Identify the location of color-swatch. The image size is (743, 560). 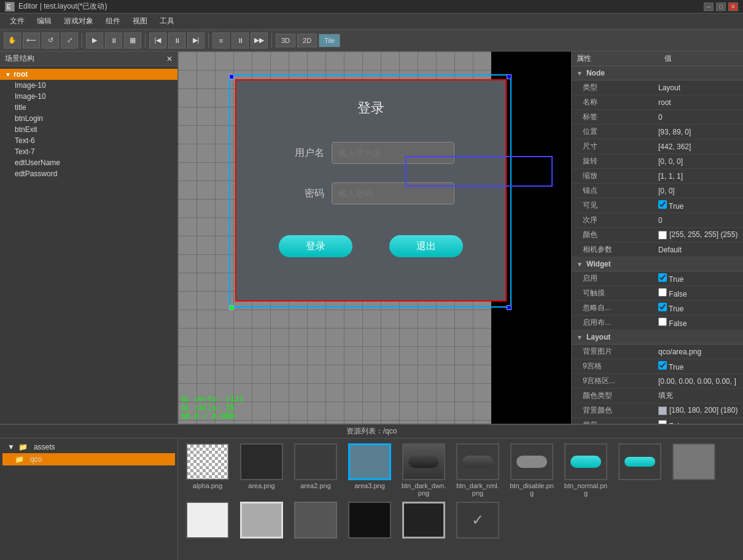
(663, 235).